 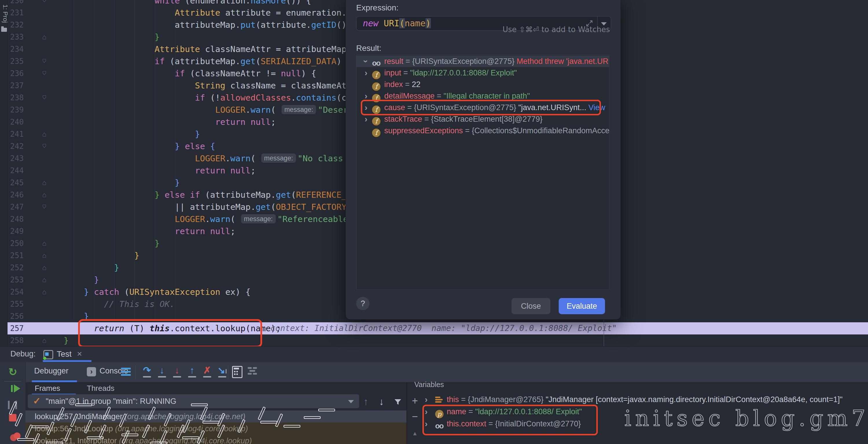 What do you see at coordinates (483, 73) in the screenshot?
I see `result-tree-row-input: ›finput = "ldap://127.0.0.1:8088/ Exploi…` at bounding box center [483, 73].